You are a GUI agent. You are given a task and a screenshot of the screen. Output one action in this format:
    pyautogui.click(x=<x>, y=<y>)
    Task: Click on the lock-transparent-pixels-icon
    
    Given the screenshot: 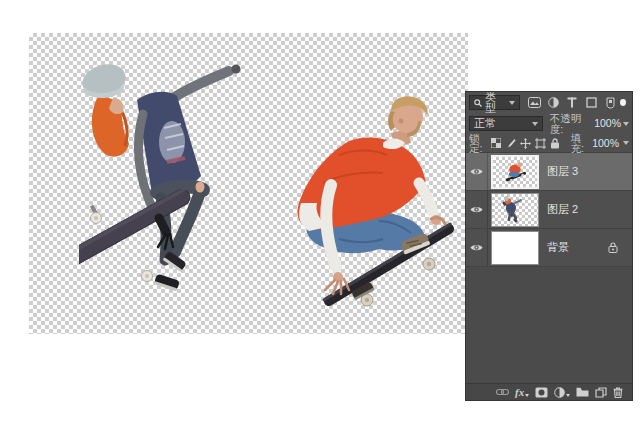 What is the action you would take?
    pyautogui.click(x=496, y=143)
    